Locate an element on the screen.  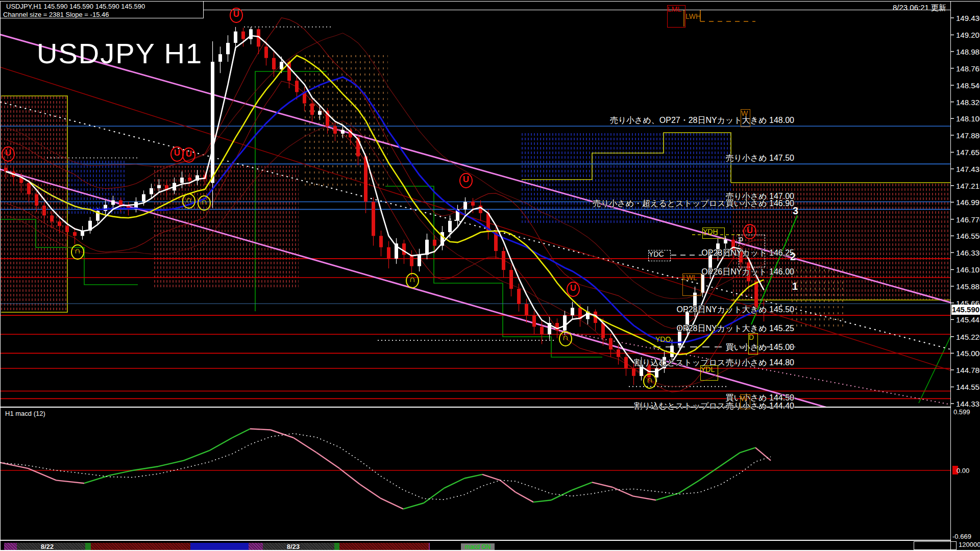
wave-number-3: 3 is located at coordinates (795, 211).